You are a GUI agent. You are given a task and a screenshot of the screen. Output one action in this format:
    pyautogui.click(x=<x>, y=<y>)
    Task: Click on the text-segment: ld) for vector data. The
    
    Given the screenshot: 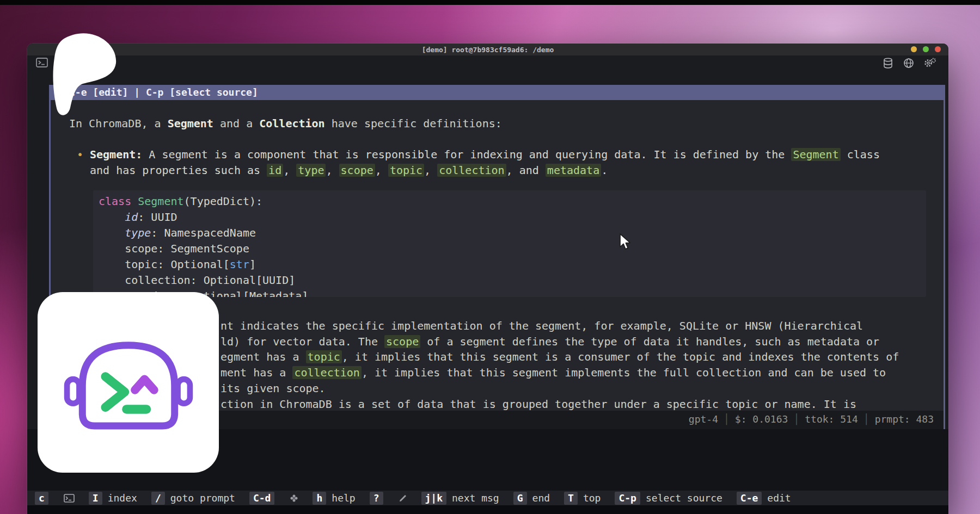 What is the action you would take?
    pyautogui.click(x=303, y=342)
    